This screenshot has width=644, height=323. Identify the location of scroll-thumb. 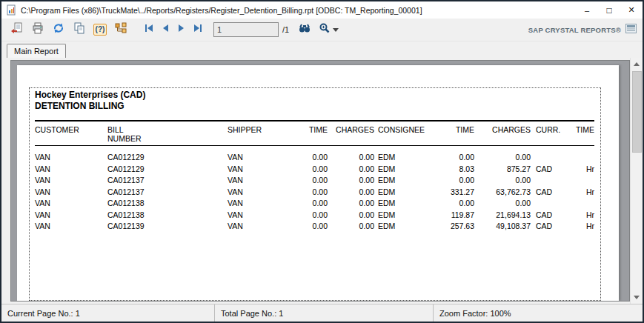
(637, 112).